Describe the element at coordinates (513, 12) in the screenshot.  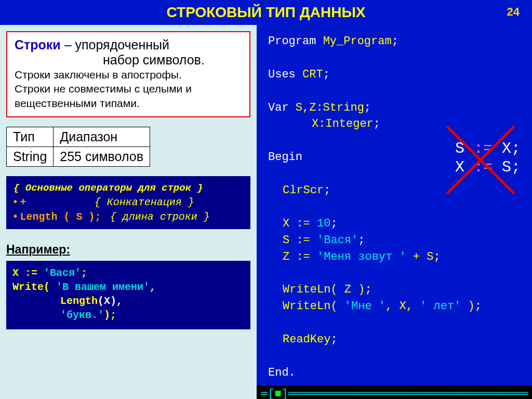
I see `page-number: 24` at that location.